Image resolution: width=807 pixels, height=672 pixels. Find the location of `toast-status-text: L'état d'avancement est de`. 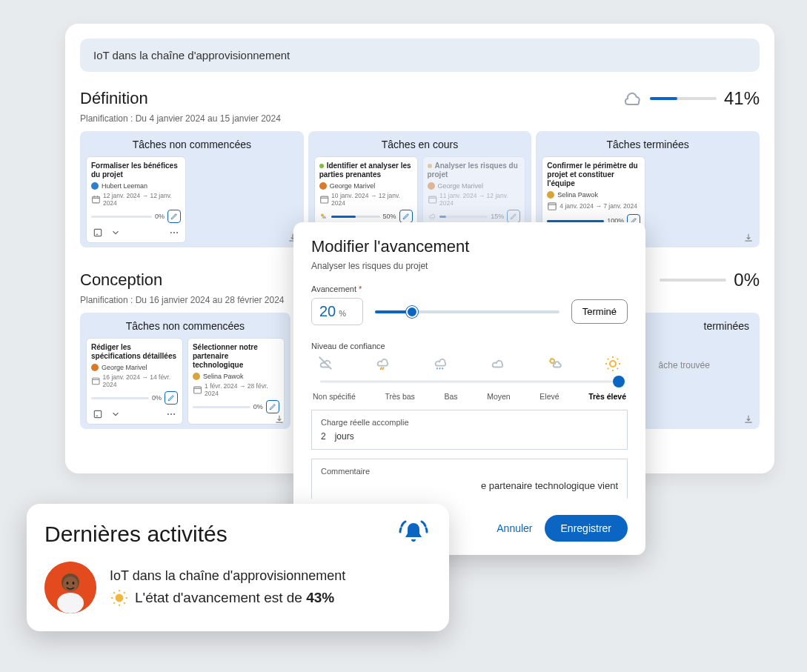

toast-status-text: L'état d'avancement est de is located at coordinates (221, 597).